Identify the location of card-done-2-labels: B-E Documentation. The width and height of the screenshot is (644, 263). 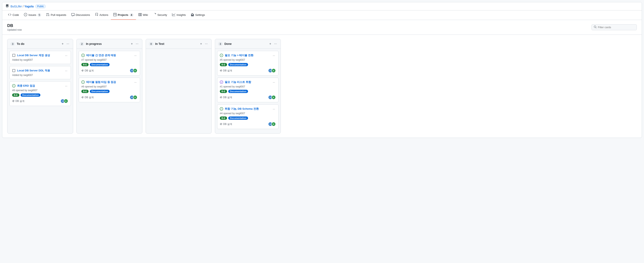
(248, 91).